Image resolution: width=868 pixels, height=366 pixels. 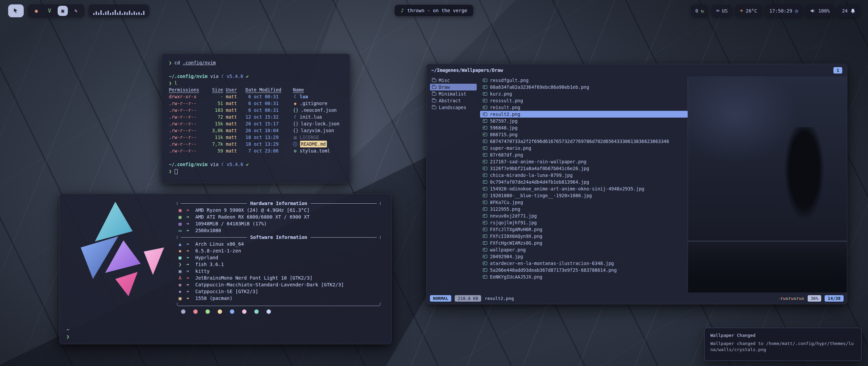 I want to click on header-permissions: Permissions, so click(x=187, y=90).